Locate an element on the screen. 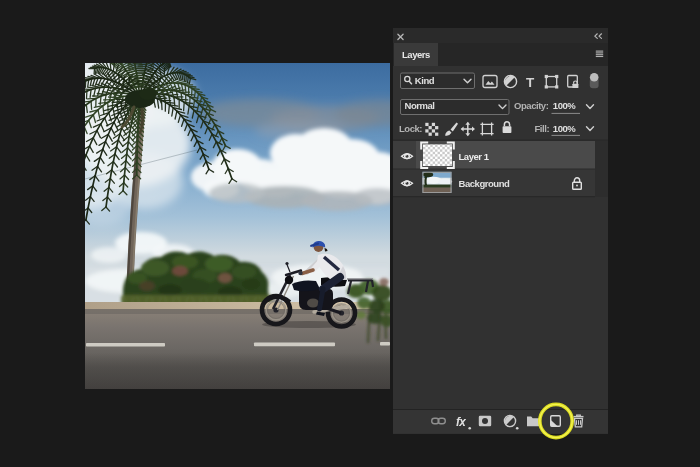 Image resolution: width=700 pixels, height=467 pixels. svg-text: Layers is located at coordinates (416, 54).